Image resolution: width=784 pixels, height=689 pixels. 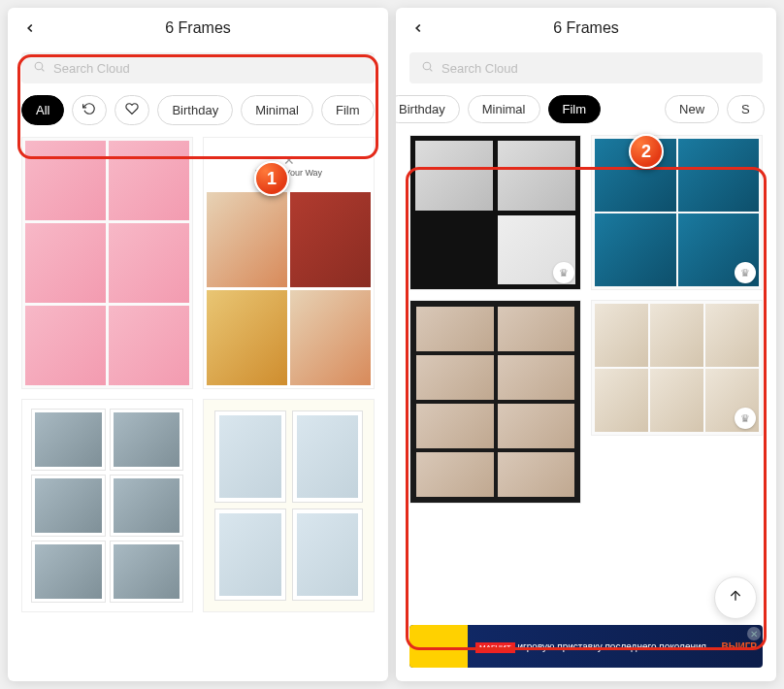 I want to click on scroll-top-button, so click(x=735, y=598).